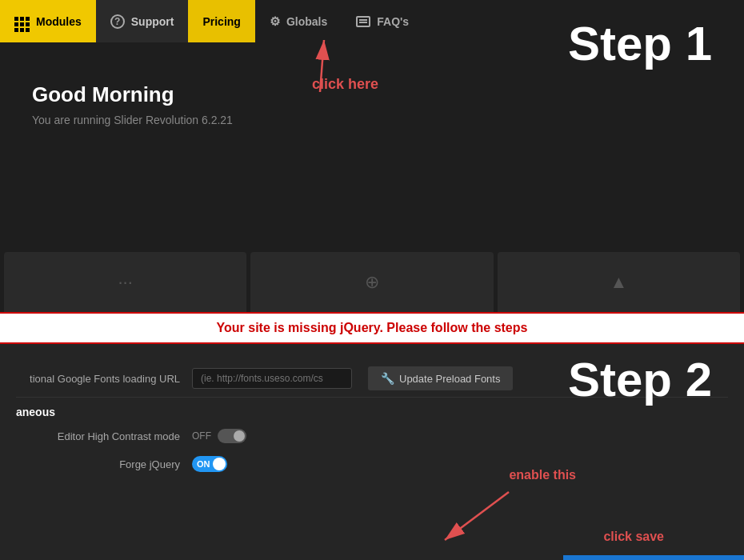 Image resolution: width=744 pixels, height=560 pixels. Describe the element at coordinates (640, 43) in the screenshot. I see `step1-label: Step 1` at that location.